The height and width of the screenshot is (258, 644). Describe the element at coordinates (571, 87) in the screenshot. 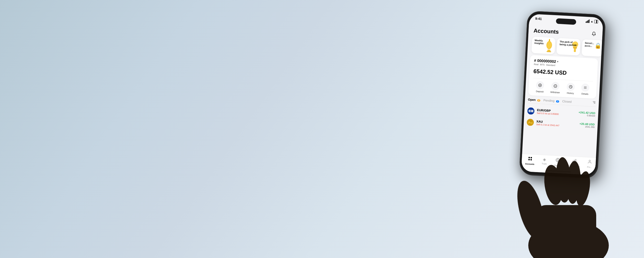

I see `history-icon` at that location.